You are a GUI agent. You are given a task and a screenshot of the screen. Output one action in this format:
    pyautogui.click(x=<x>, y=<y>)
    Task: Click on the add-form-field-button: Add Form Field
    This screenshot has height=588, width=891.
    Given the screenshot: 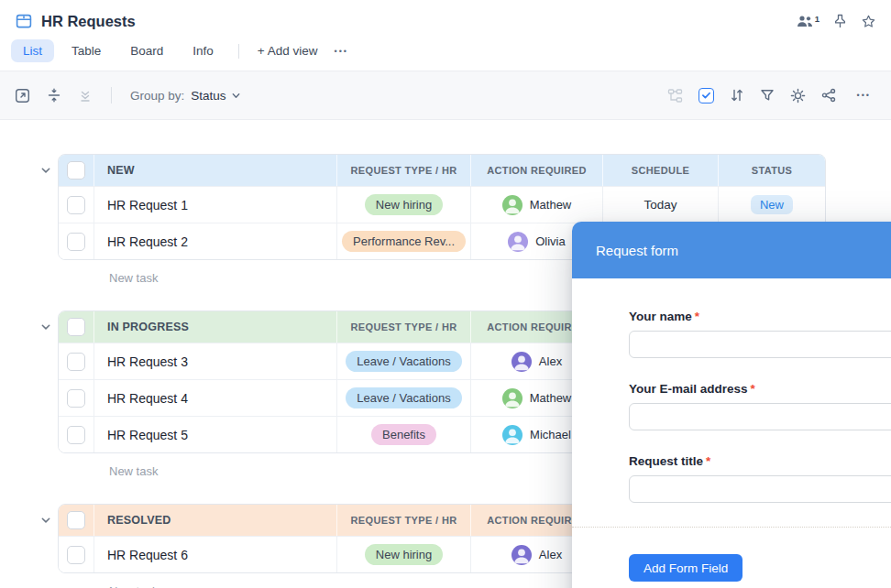 What is the action you would take?
    pyautogui.click(x=686, y=568)
    